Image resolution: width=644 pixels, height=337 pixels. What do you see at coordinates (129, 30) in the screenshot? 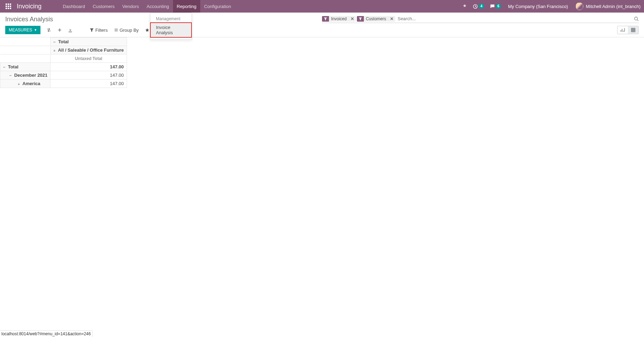
I see `label: Group By` at bounding box center [129, 30].